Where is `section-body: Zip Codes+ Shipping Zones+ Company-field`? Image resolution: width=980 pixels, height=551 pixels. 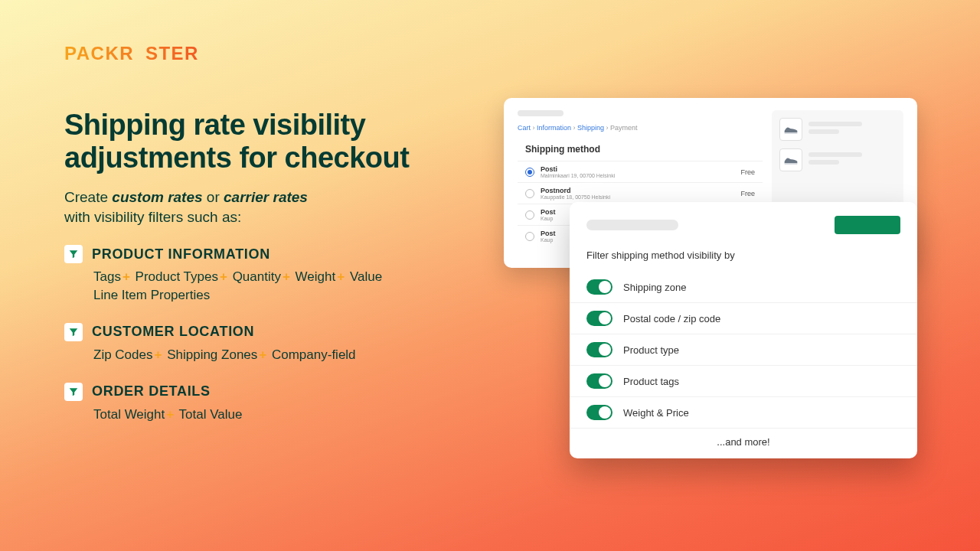 section-body: Zip Codes+ Shipping Zones+ Company-field is located at coordinates (293, 355).